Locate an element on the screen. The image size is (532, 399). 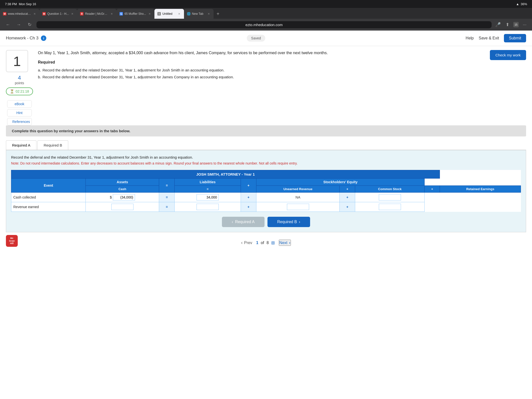
tab-required-b: Required B is located at coordinates (53, 145).